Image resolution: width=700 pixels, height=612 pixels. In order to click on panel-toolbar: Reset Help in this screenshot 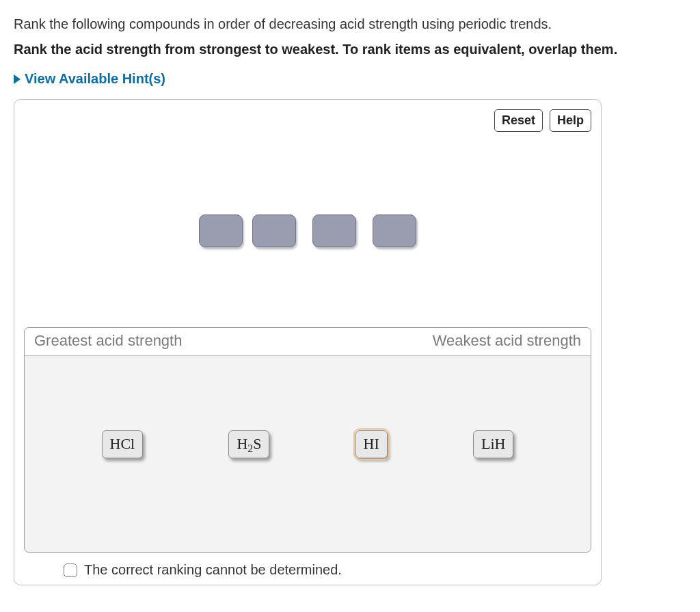, I will do `click(308, 120)`.